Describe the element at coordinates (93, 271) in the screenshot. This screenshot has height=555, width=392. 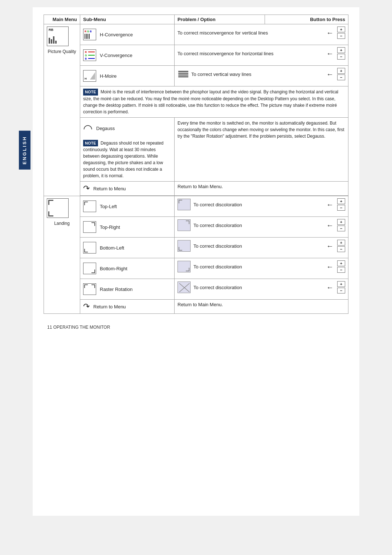
I see `br-corner` at that location.